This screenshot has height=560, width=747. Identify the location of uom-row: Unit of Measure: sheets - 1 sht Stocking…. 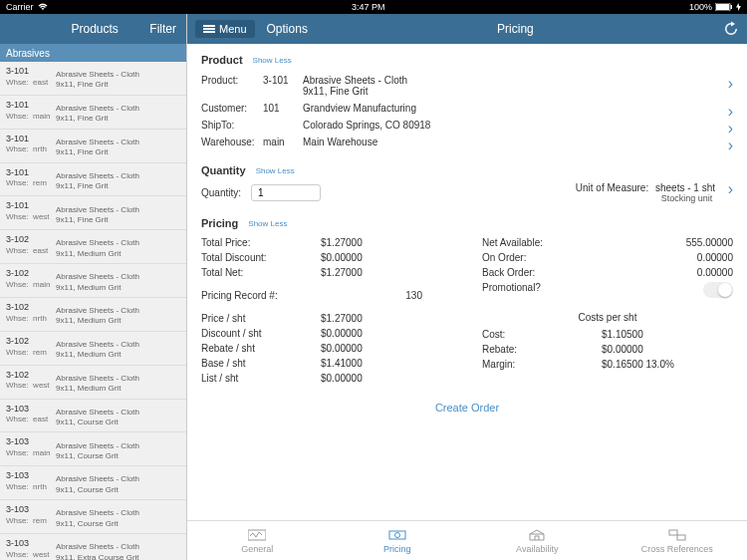
(654, 193).